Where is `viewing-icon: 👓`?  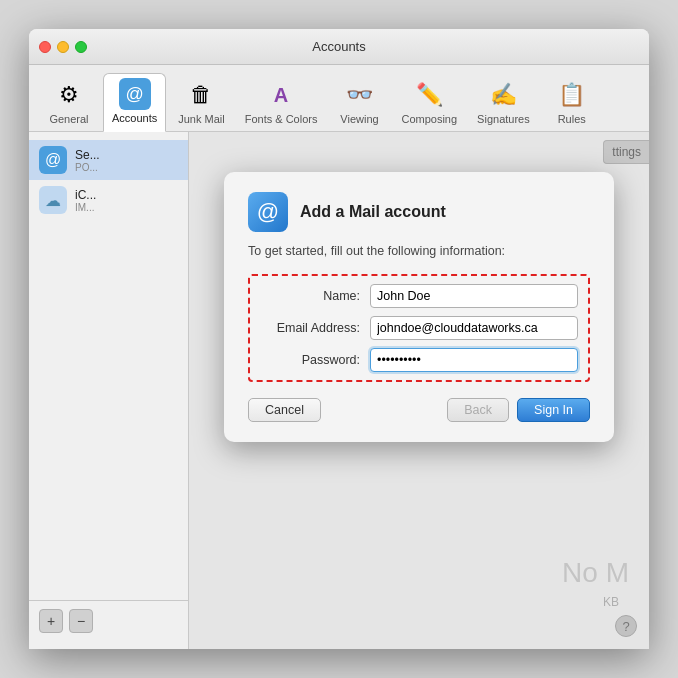 viewing-icon: 👓 is located at coordinates (359, 95).